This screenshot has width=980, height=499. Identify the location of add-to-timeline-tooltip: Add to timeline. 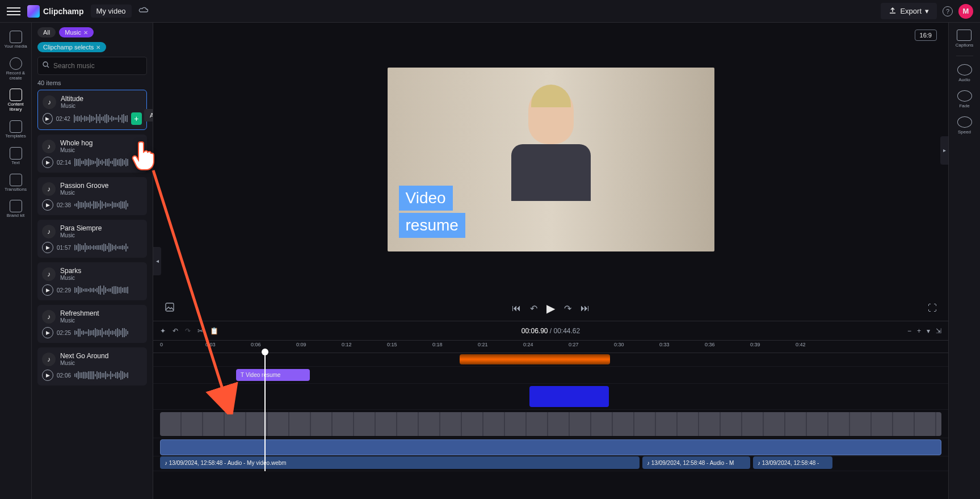
(149, 115).